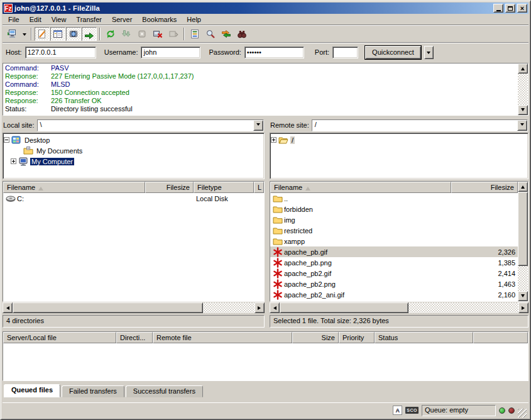  I want to click on menu-view: View, so click(59, 19).